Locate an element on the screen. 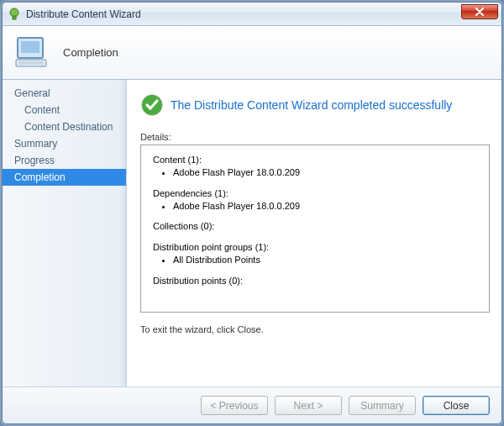 The image size is (504, 426). wizard-footer: < Previous Next > Summary Close is located at coordinates (252, 405).